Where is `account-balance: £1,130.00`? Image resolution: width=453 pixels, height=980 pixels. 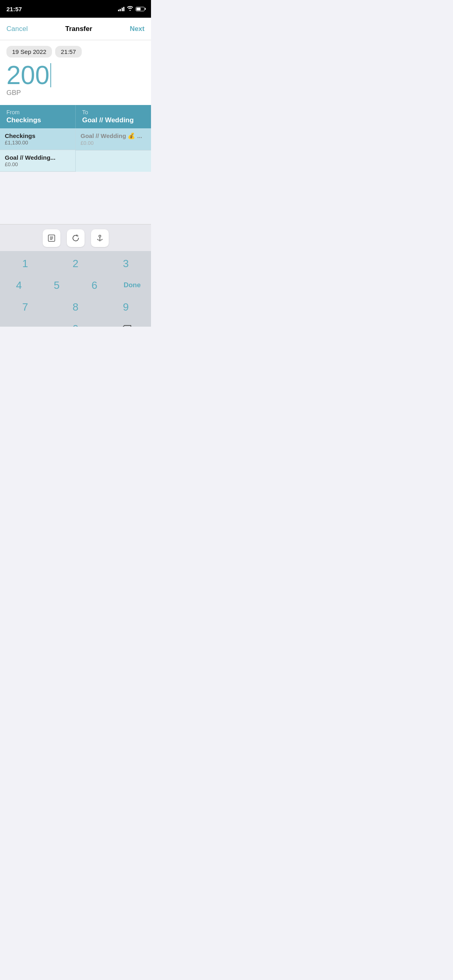
account-balance: £1,130.00 is located at coordinates (38, 142).